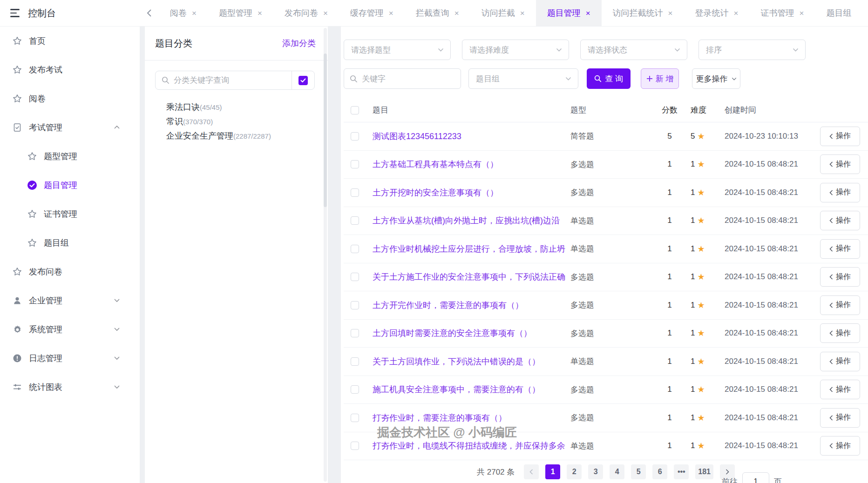  Describe the element at coordinates (325, 255) in the screenshot. I see `scrollbar` at that location.